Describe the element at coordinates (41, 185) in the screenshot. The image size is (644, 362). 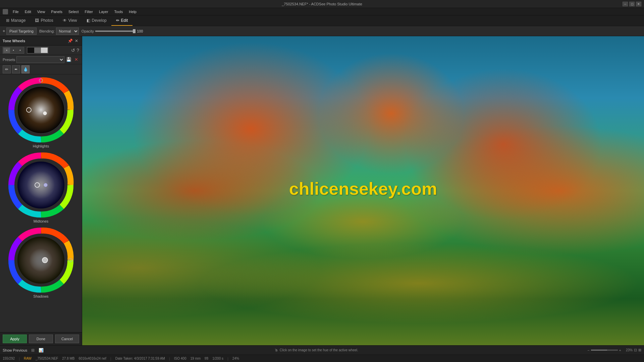
I see `midtones-wheel-svg` at that location.